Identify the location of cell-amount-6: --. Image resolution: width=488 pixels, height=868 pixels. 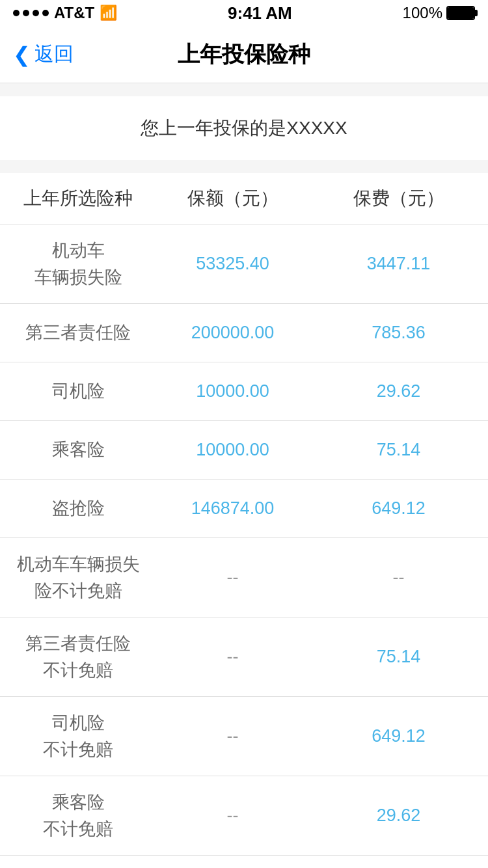
(233, 657).